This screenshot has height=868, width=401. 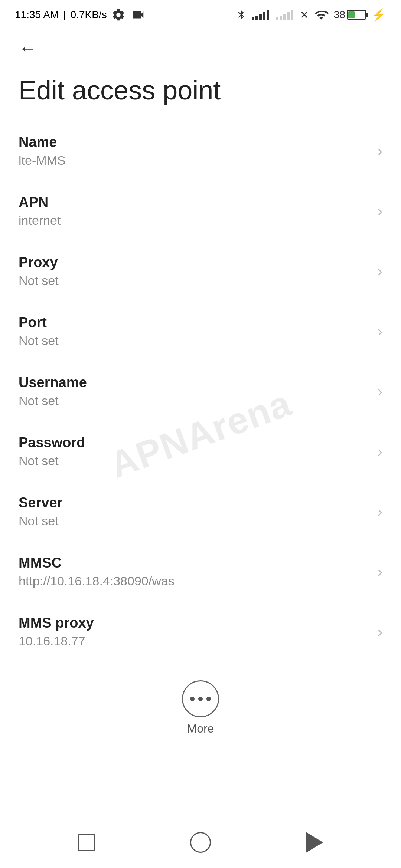 I want to click on status-left: 11:35 AM | 0.7KB/s, so click(x=81, y=15).